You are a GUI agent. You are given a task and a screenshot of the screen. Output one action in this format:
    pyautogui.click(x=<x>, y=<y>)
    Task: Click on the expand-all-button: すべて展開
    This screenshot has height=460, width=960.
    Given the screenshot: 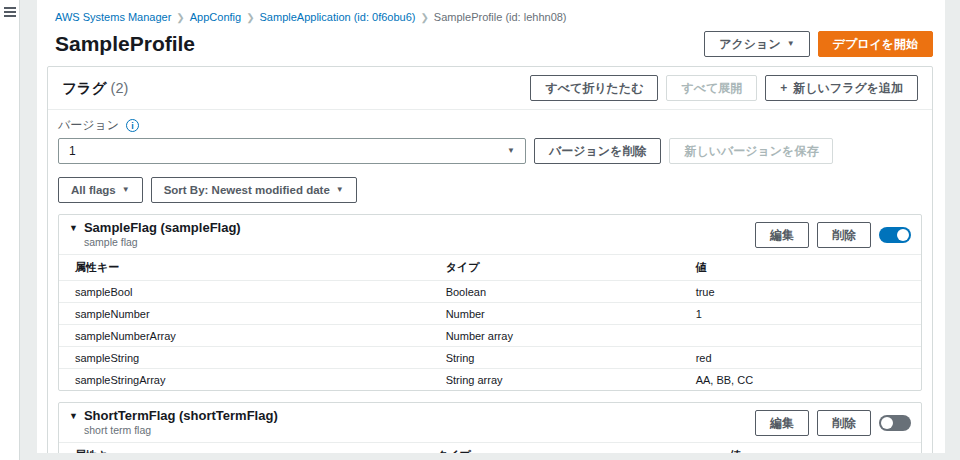 What is the action you would take?
    pyautogui.click(x=712, y=88)
    